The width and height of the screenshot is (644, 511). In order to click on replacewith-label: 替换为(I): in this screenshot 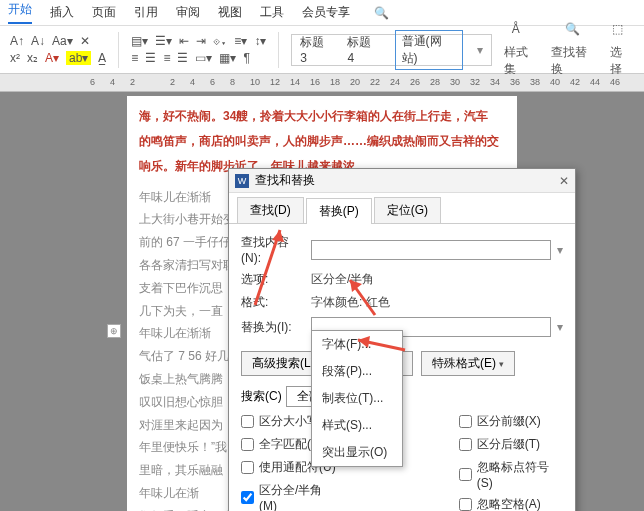, I will do `click(273, 328)`.